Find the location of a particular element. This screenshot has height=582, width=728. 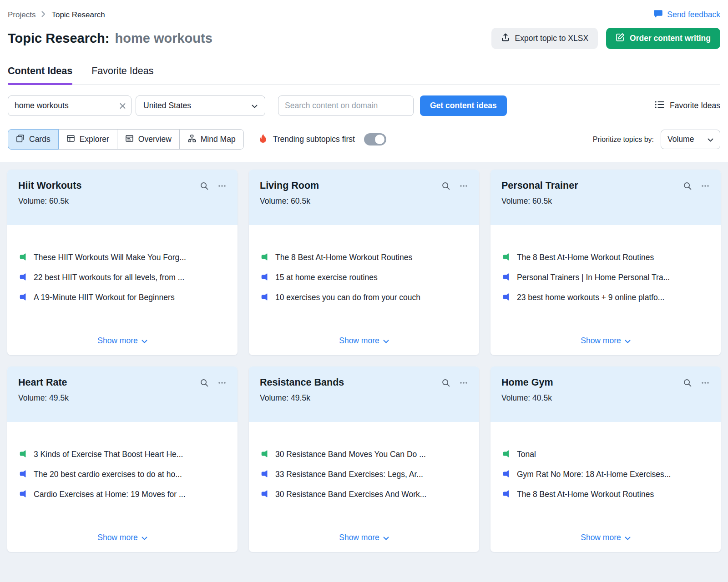

idea-item: 23 best home workouts + 9 online platfo.… is located at coordinates (606, 298).